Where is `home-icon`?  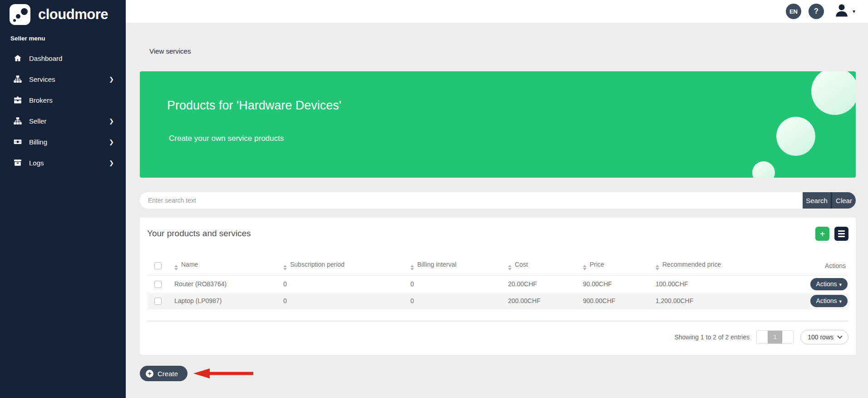
home-icon is located at coordinates (18, 58).